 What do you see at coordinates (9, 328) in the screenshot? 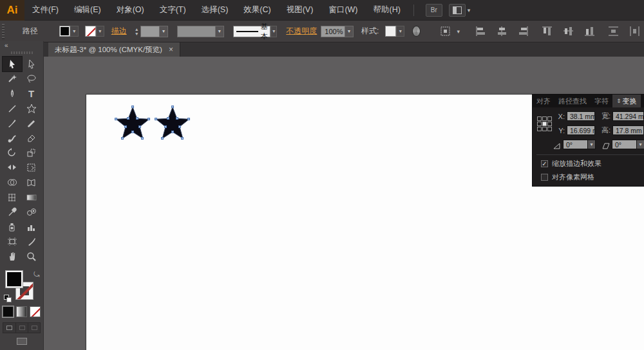
I see `draw-normal-icon` at bounding box center [9, 328].